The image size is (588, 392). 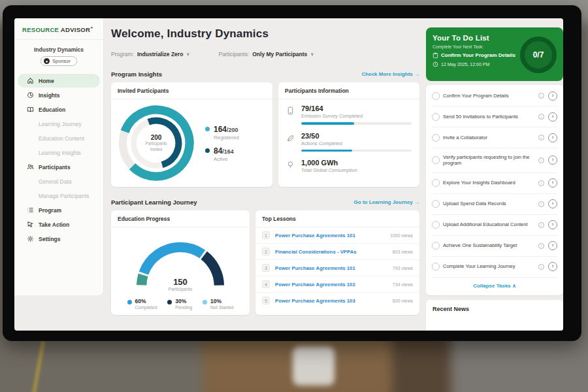 I want to click on task-row: Send 50 Invitations to Participants i ›, so click(x=495, y=117).